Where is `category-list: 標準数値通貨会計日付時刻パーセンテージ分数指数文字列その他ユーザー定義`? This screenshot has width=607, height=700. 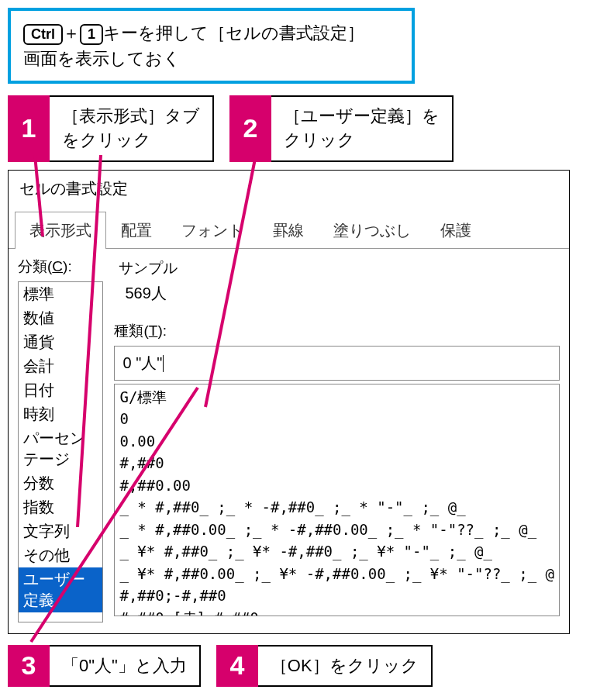 category-list: 標準数値通貨会計日付時刻パーセンテージ分数指数文字列その他ユーザー定義 is located at coordinates (60, 452).